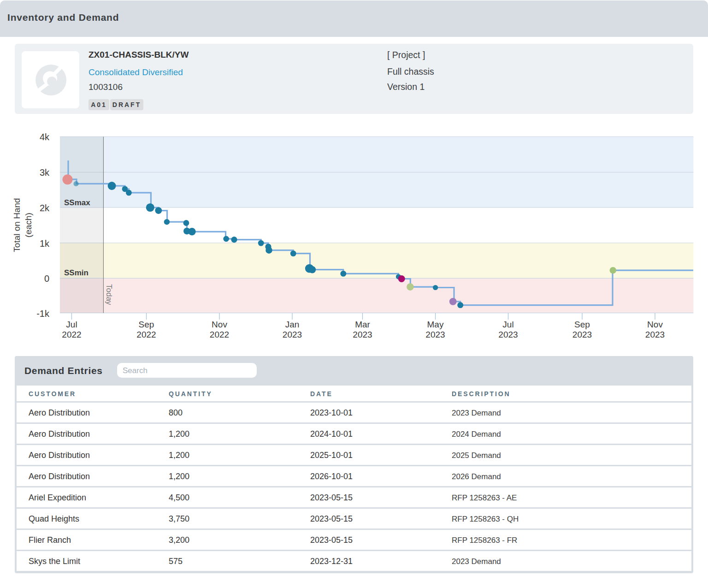 The image size is (708, 588). What do you see at coordinates (77, 203) in the screenshot?
I see `svg-text: SSmax` at bounding box center [77, 203].